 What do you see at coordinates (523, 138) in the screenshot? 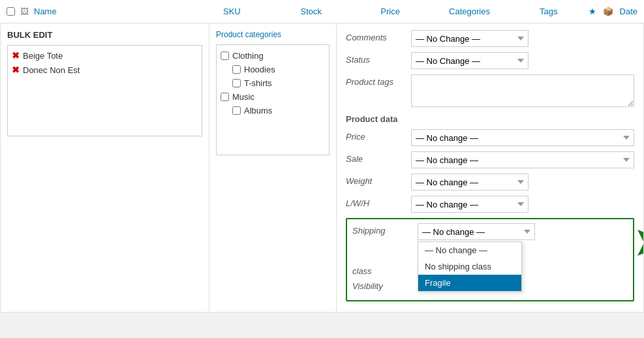
I see `price-select: — No change —` at bounding box center [523, 138].